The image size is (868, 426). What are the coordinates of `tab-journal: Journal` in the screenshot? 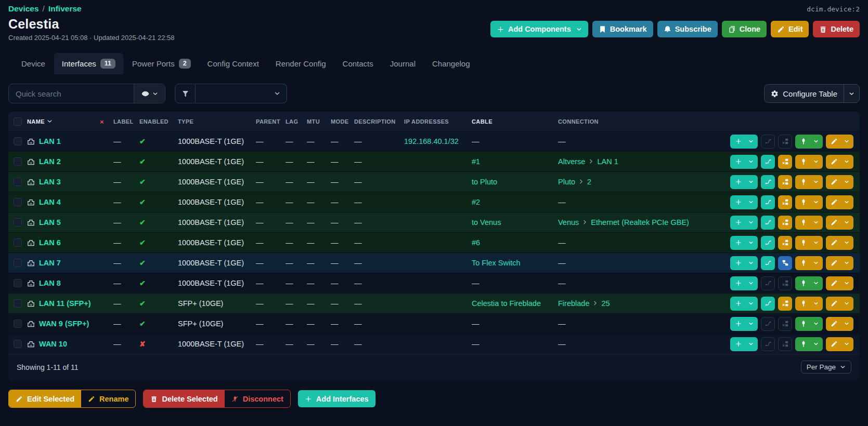 It's located at (403, 63).